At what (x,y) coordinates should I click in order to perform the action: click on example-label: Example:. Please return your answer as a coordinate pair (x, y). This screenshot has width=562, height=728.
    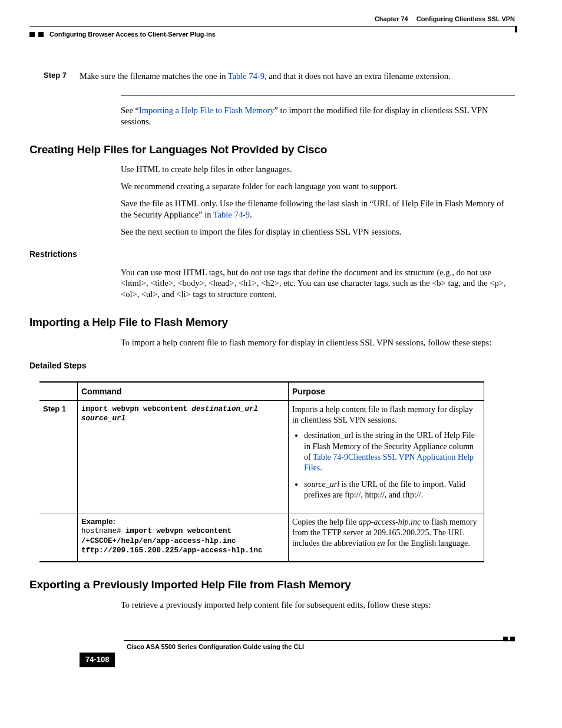
    Looking at the image, I should click on (183, 522).